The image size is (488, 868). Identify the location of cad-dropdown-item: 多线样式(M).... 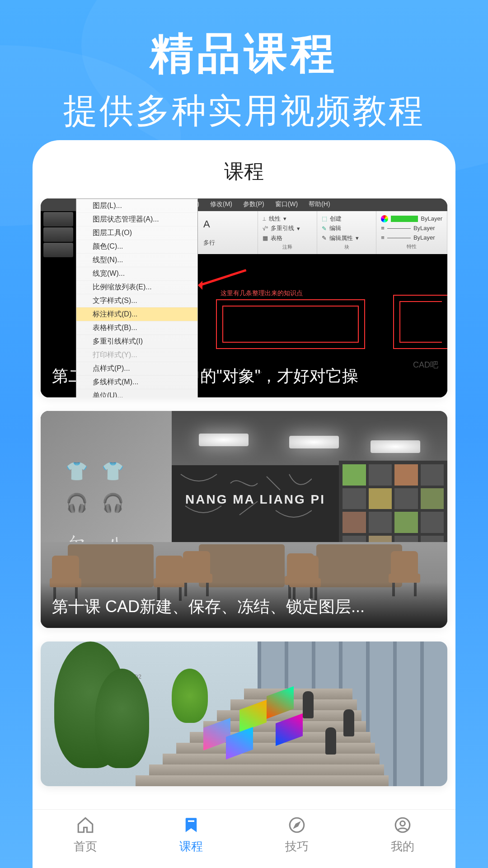
(137, 382).